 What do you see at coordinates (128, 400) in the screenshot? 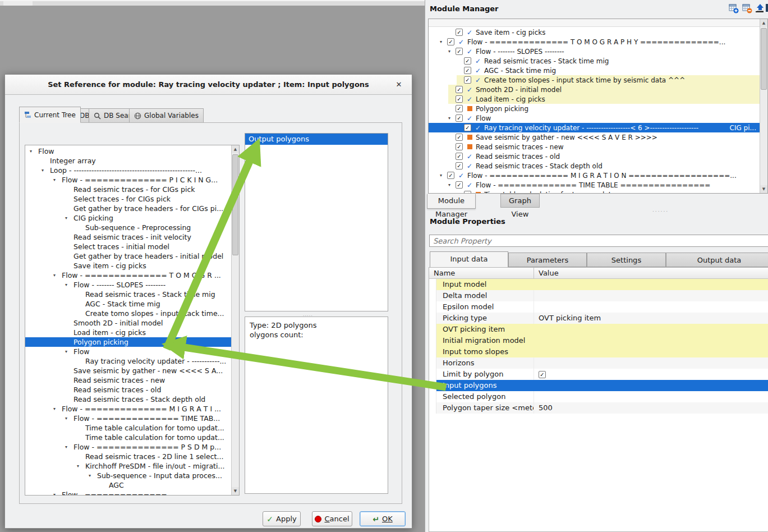
I see `reference-tree-item: Read seismic traces - Stack depth old` at bounding box center [128, 400].